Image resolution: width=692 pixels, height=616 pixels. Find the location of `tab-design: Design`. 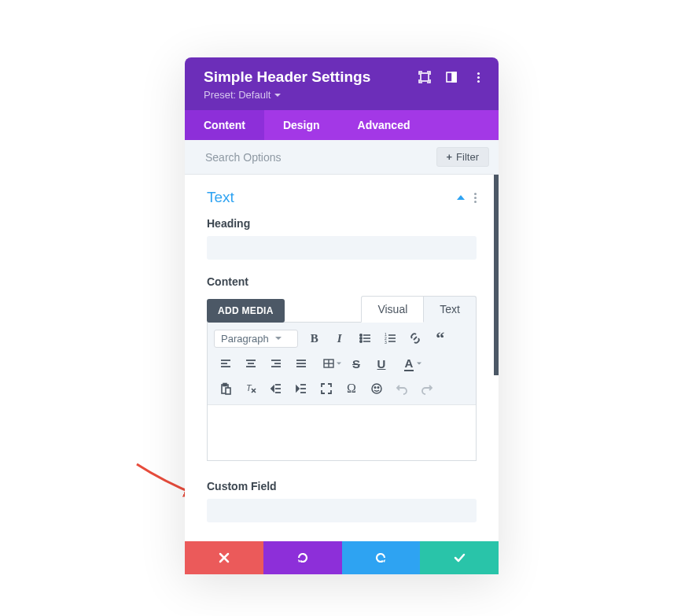

tab-design: Design is located at coordinates (302, 125).